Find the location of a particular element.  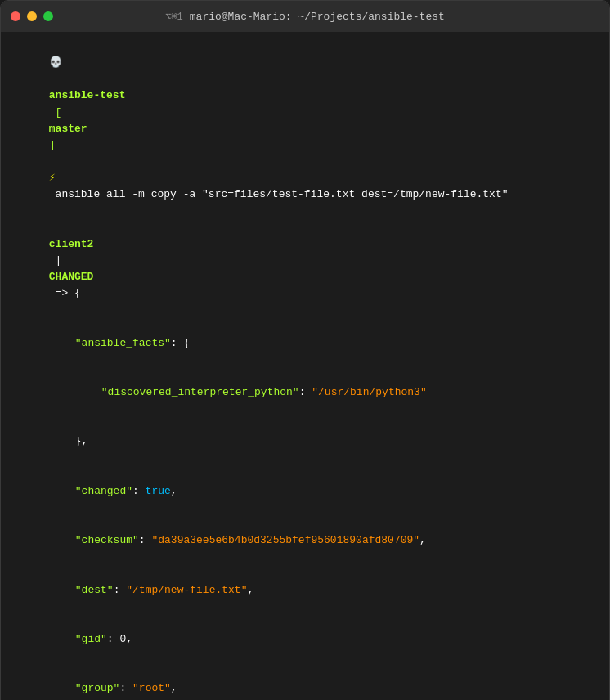

gid-key-2: "gid": 0, is located at coordinates (305, 639).